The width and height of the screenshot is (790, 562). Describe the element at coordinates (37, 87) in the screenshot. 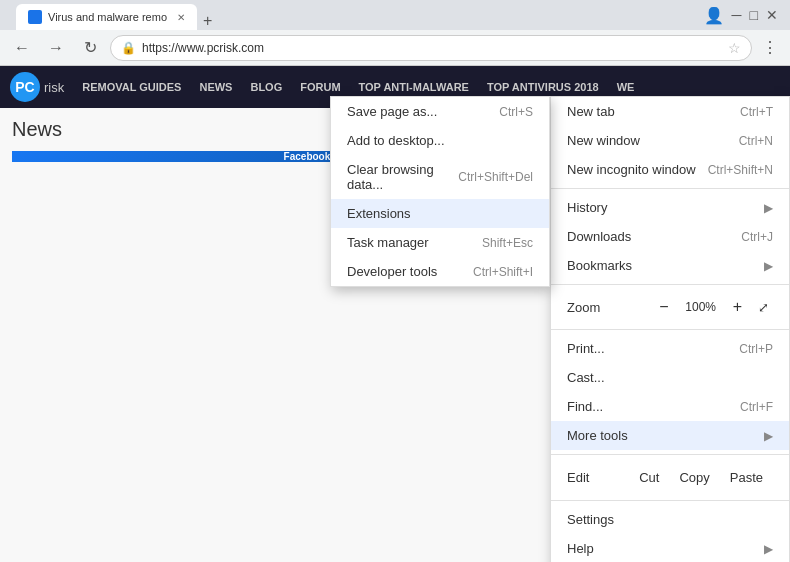

I see `site-logo: PC risk` at that location.